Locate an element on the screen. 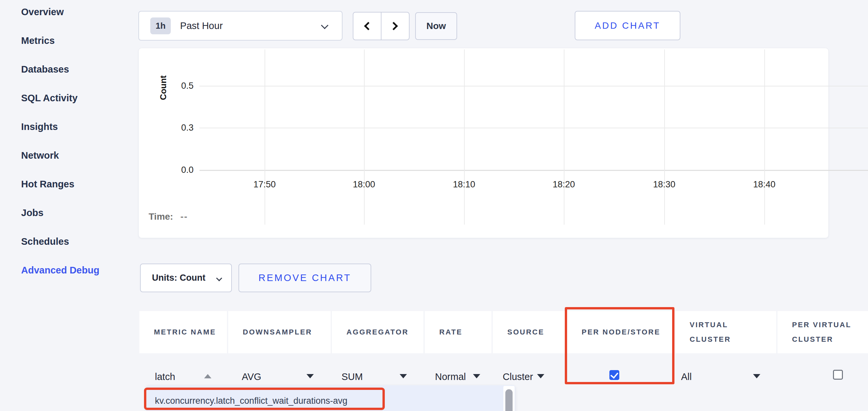  y-tick-label: 0.3 is located at coordinates (179, 128).